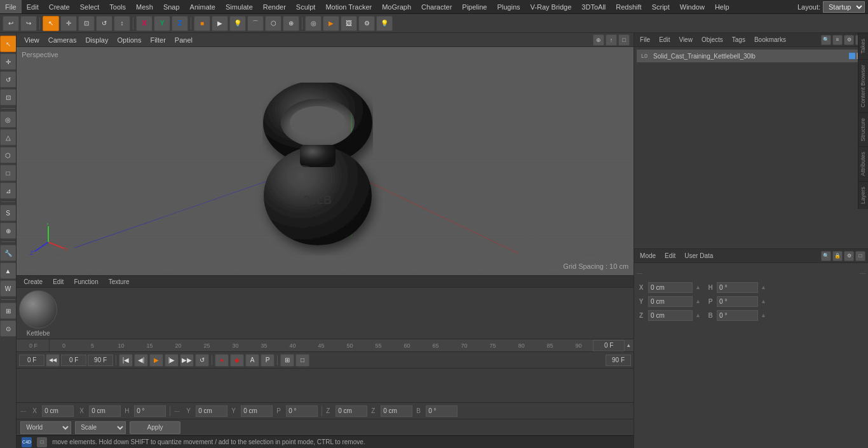 Image resolution: width=868 pixels, height=448 pixels. I want to click on tab-structure: Structure, so click(863, 130).